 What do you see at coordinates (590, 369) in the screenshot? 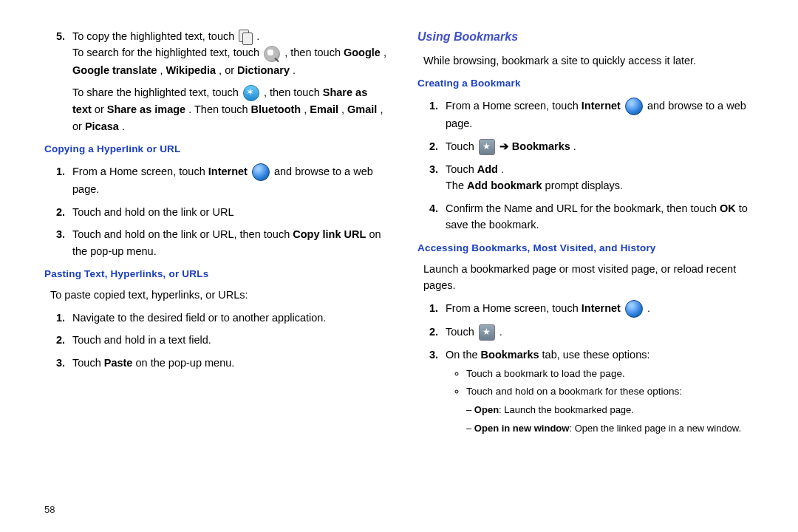
I see `accessing-steps: 1. From a Home screen, touch Internet . …` at bounding box center [590, 369].